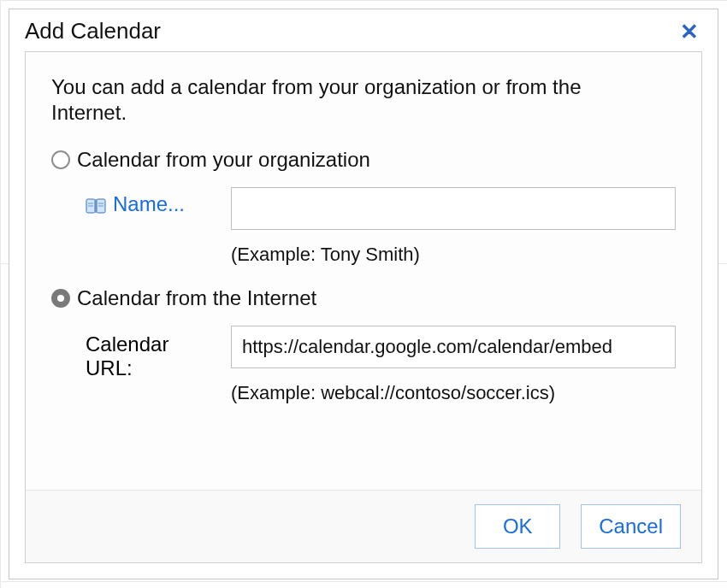 The image size is (727, 588). I want to click on option-organization-head: Calendar from your organization, so click(364, 160).